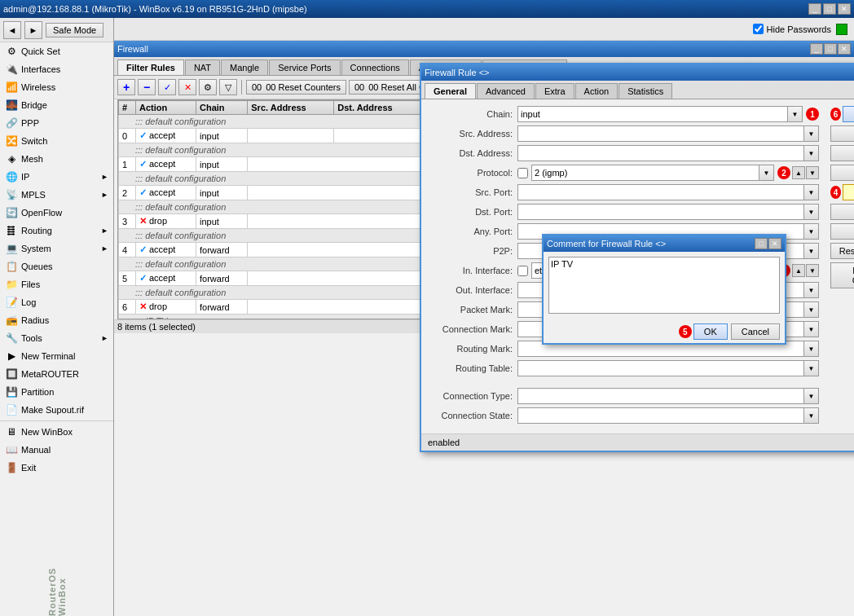 The height and width of the screenshot is (616, 854). What do you see at coordinates (297, 87) in the screenshot?
I see `reset-counters-btn: 00 00 Reset Counters` at bounding box center [297, 87].